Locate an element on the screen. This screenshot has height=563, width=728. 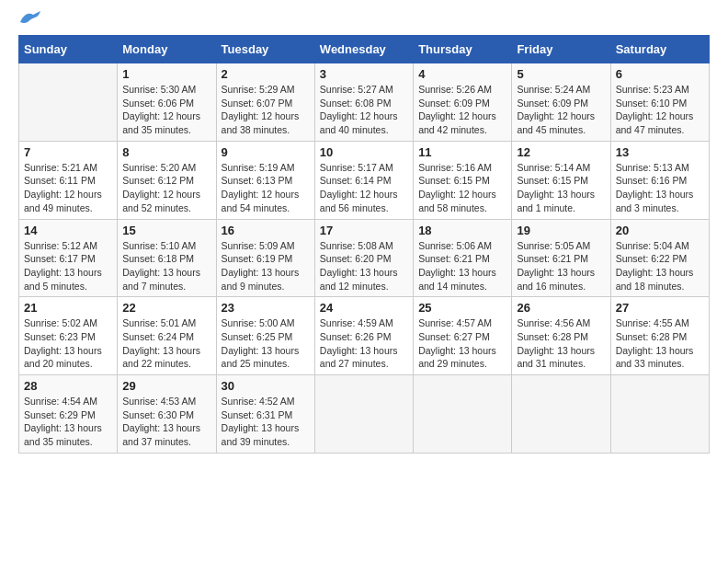
day-info: Sunrise: 5:20 AMSunset: 6:12 PMDaylight:… is located at coordinates (166, 188).